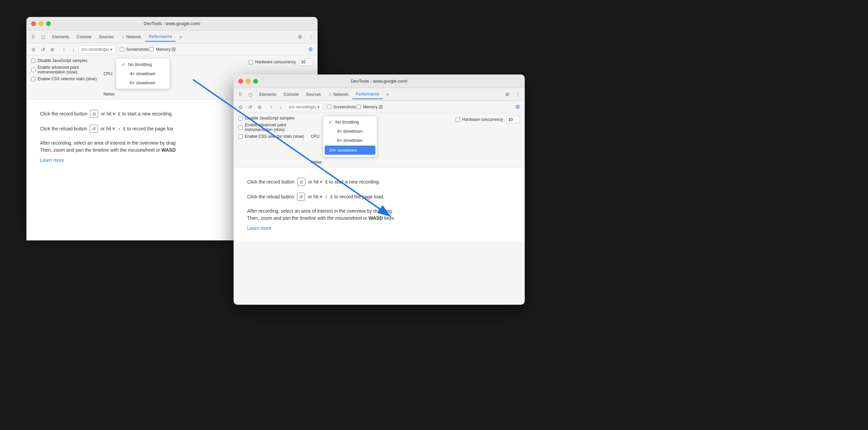 The height and width of the screenshot is (430, 868). Describe the element at coordinates (64, 79) in the screenshot. I see `css-selector-back: Enable CSS selector stats (slow)` at that location.